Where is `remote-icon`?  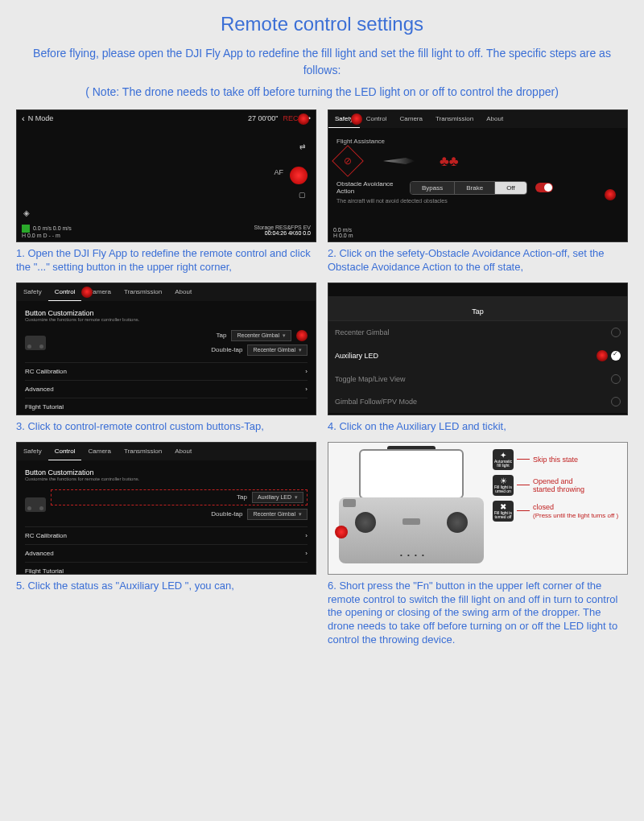 remote-icon is located at coordinates (35, 343).